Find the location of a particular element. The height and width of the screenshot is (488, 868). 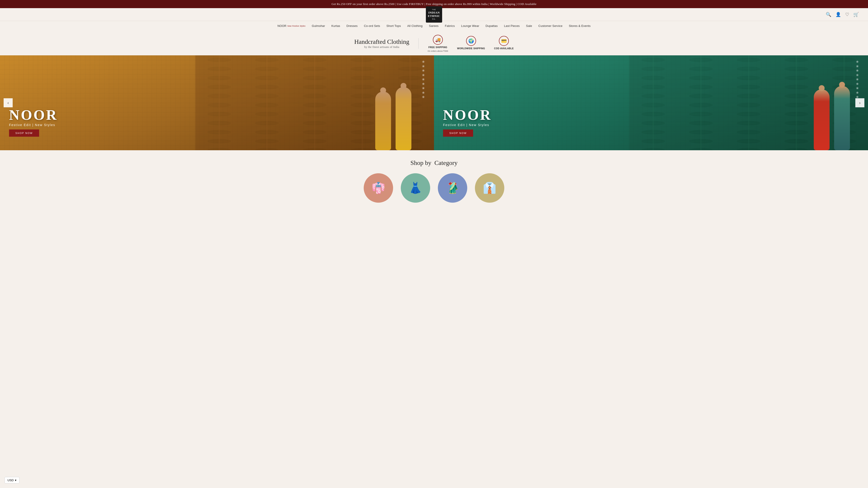

nav-item-sarees: Sarees is located at coordinates (434, 26).